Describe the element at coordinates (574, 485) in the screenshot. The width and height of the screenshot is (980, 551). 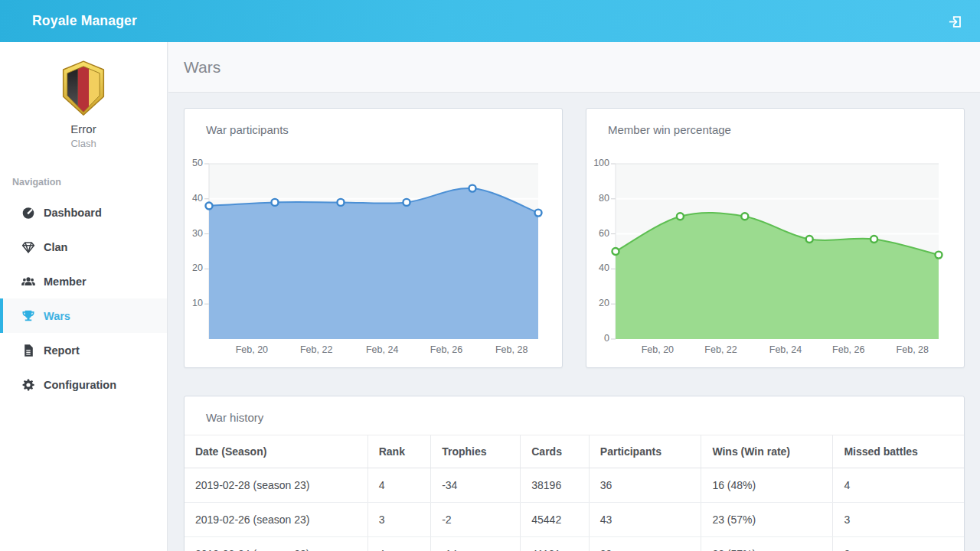
I see `table-row: 2019-02-28 (season 23)4-34381963616 (48%…` at that location.